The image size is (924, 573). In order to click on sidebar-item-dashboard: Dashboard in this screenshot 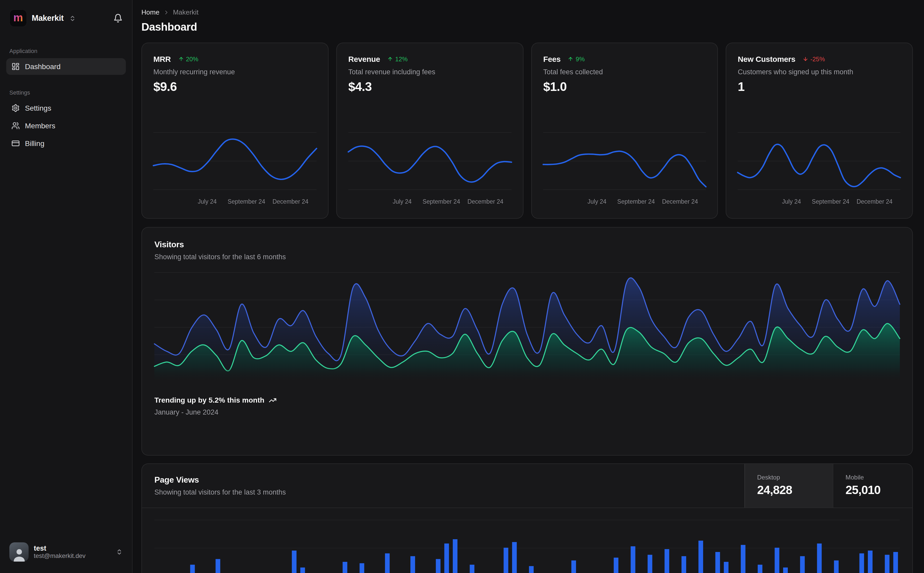, I will do `click(66, 67)`.